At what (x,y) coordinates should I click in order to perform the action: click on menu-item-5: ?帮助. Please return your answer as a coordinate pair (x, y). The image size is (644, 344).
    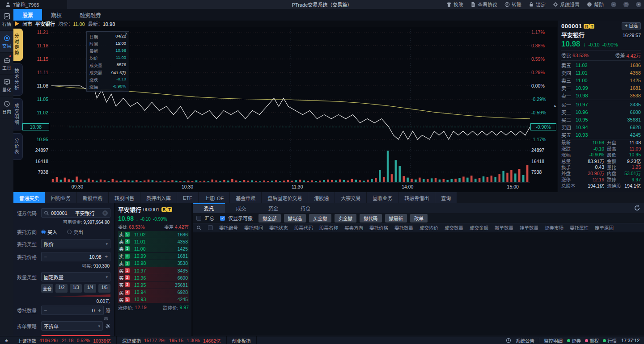
    Looking at the image, I should click on (595, 4).